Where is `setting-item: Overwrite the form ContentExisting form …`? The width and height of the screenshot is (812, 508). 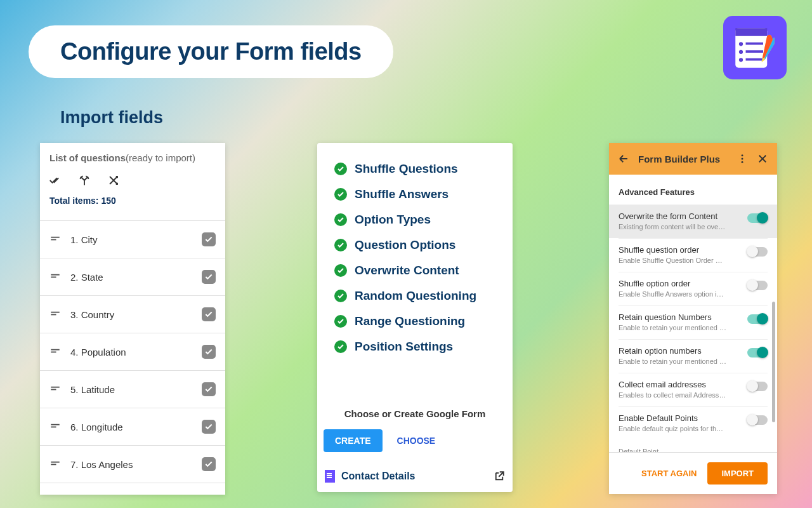 setting-item: Overwrite the form ContentExisting form … is located at coordinates (693, 221).